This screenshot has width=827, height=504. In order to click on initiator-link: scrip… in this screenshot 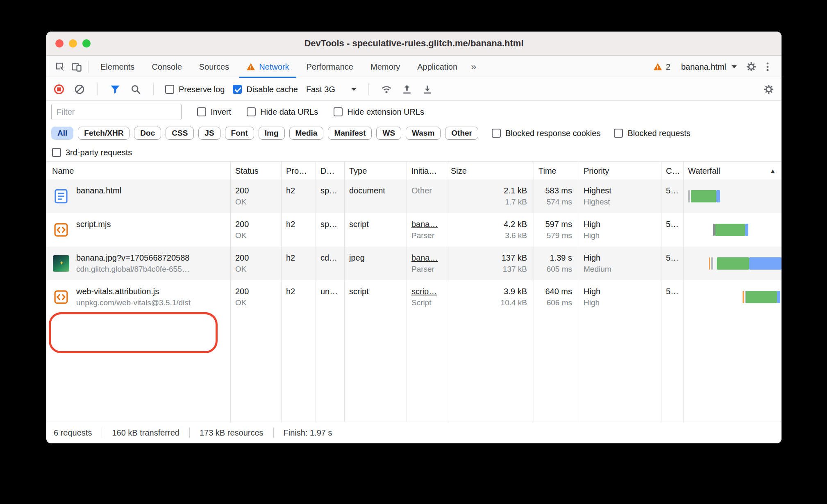, I will do `click(429, 291)`.